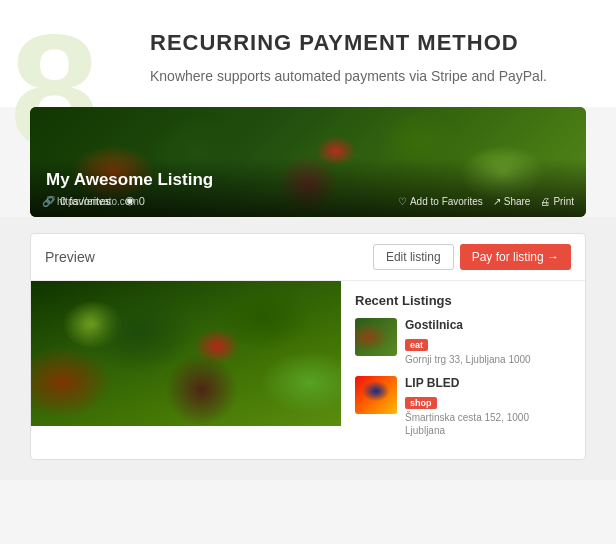 This screenshot has width=616, height=544. I want to click on pay-for-listing-button: Pay for listing →, so click(516, 257).